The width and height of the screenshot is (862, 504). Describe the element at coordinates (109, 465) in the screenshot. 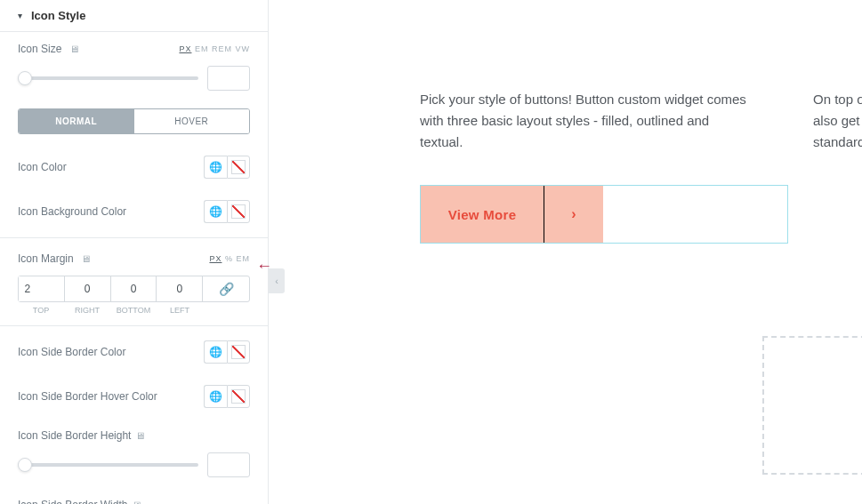

I see `side-border-height-slider` at that location.